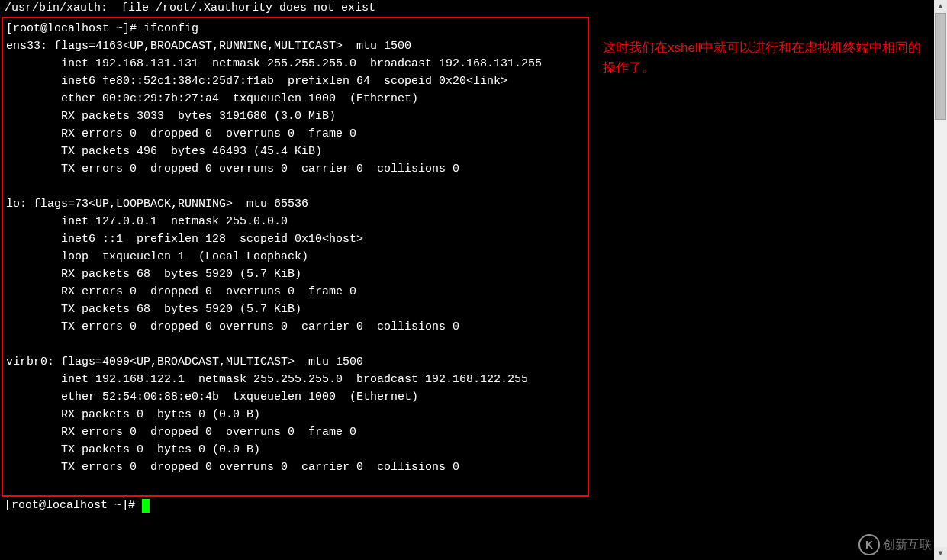 The height and width of the screenshot is (560, 947). I want to click on terminal-line: inet 192.168.122.1 netmask 255.255.255.0…, so click(295, 380).